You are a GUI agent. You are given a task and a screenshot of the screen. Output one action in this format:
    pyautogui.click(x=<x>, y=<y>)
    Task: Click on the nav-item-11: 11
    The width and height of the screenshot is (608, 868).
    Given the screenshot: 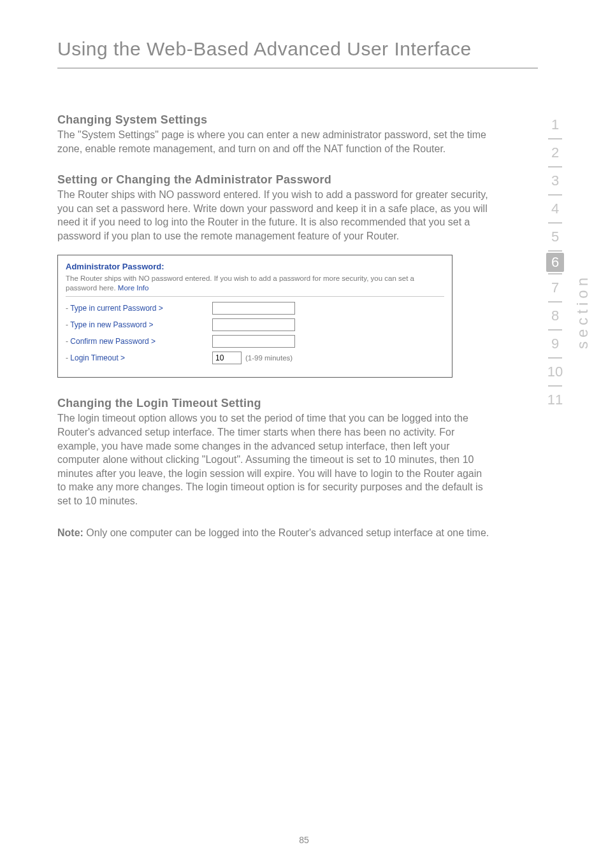 What is the action you would take?
    pyautogui.click(x=555, y=400)
    